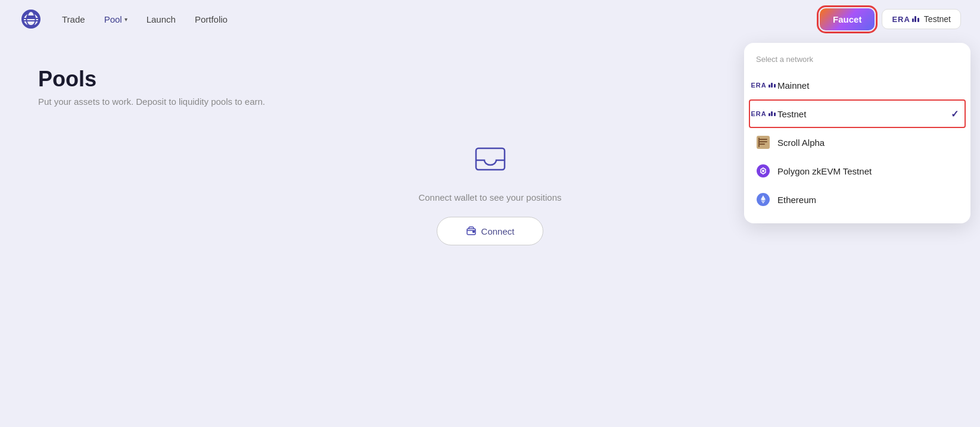  I want to click on header-right: Faucet era Testnet, so click(890, 19).